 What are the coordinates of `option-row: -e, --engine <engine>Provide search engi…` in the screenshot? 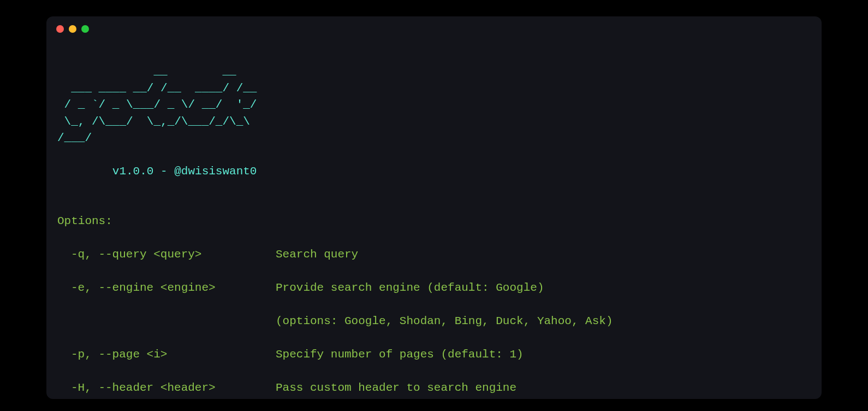 It's located at (434, 288).